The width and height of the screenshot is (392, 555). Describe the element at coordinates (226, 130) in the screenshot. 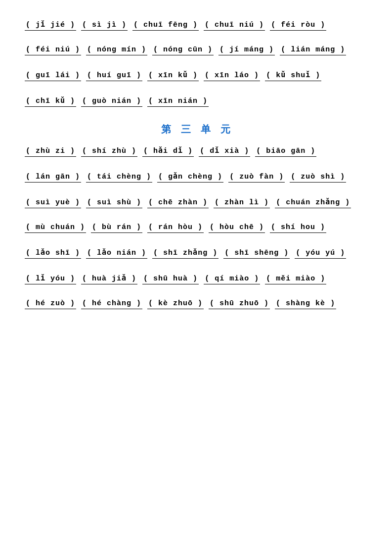

I see `header-char-4: 元` at that location.